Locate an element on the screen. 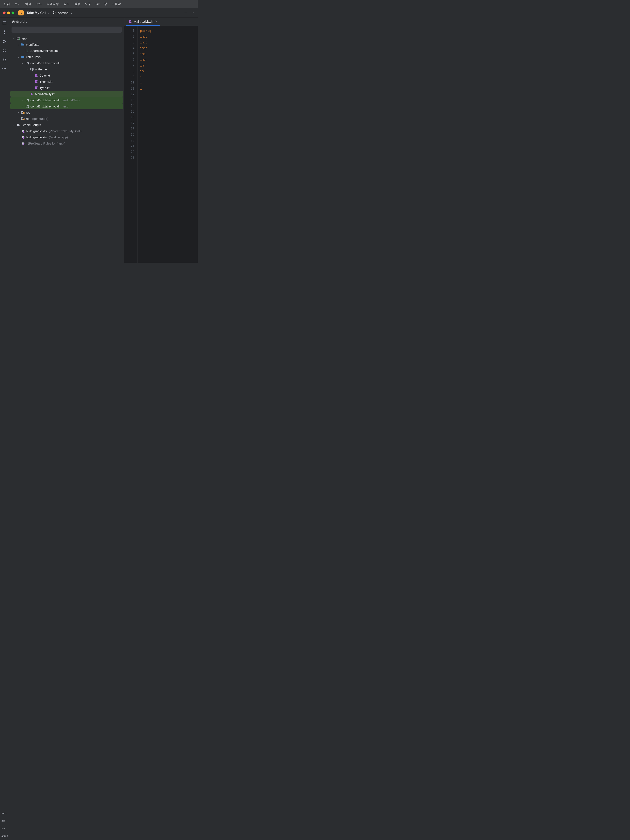 The height and width of the screenshot is (840, 630). tree-row: Theme.kt is located at coordinates (67, 82).